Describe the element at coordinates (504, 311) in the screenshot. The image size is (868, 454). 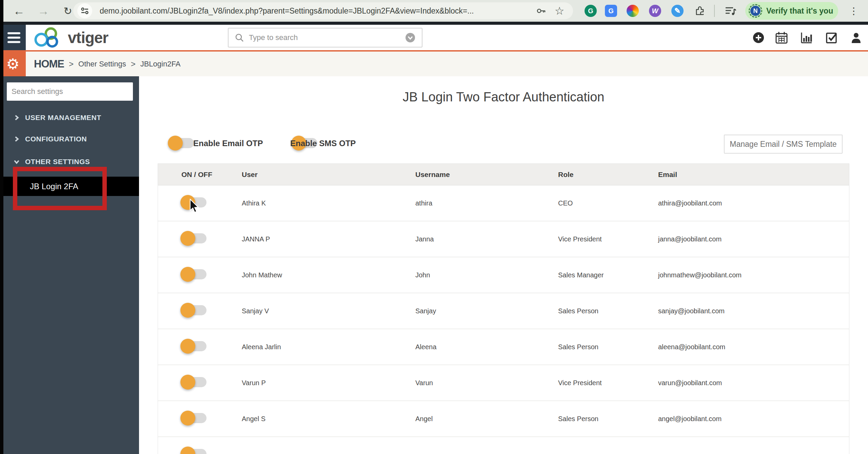
I see `table-row: Sanjay VSanjaySales Personsanjay@joobila…` at that location.